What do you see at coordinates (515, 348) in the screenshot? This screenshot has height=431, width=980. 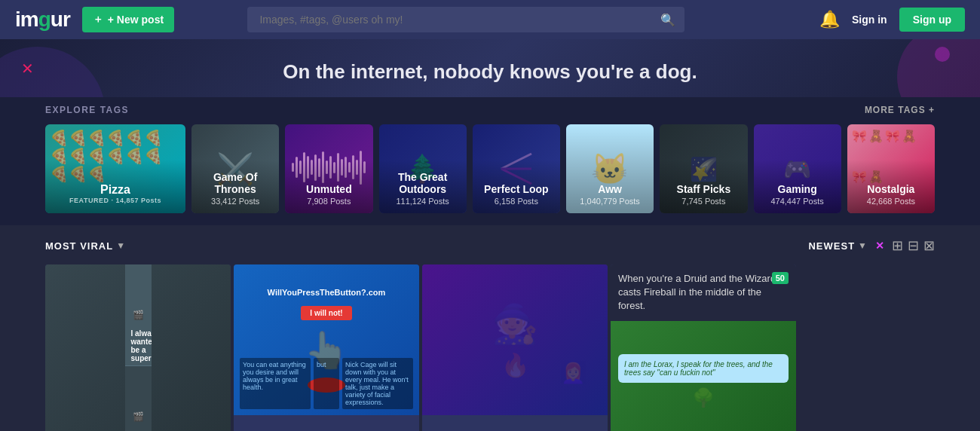 I see `post-card-game: 🧙 🔥 👩‍🦰` at bounding box center [515, 348].